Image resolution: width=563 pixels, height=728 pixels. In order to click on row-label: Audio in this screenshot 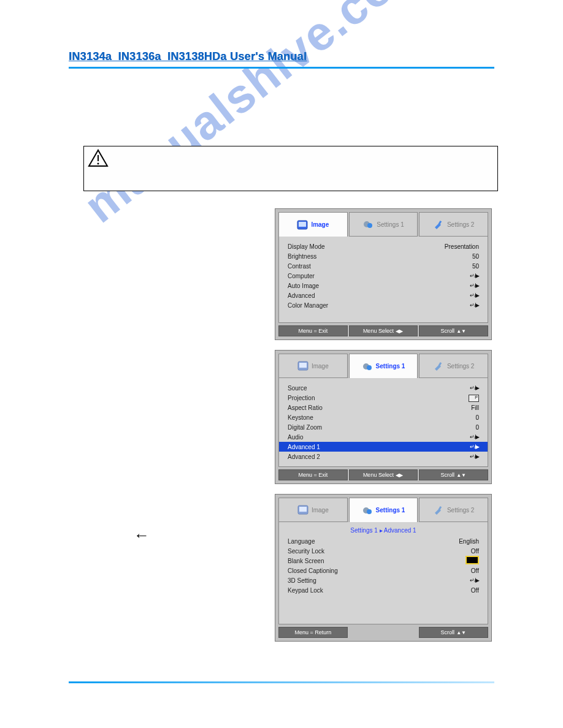, I will do `click(296, 438)`.